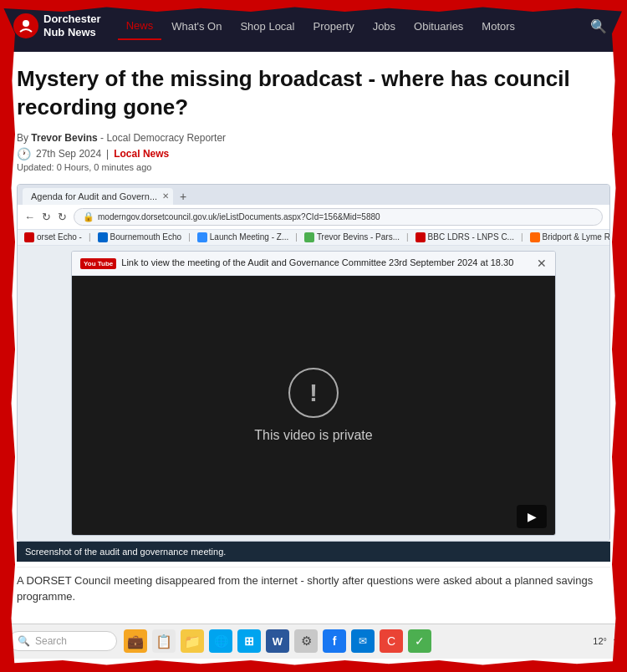  What do you see at coordinates (314, 552) in the screenshot?
I see `video-caption: Screenshot of the audit and governance m…` at bounding box center [314, 552].